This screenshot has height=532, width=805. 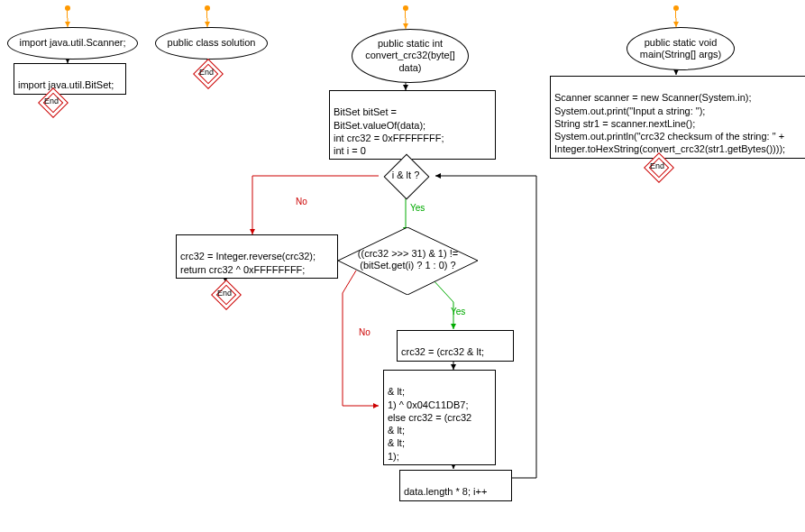 What do you see at coordinates (429, 424) in the screenshot?
I see `node-text: & lt; 1) ^ 0x04C11DB7; else crc32 = (crc…` at bounding box center [429, 424].